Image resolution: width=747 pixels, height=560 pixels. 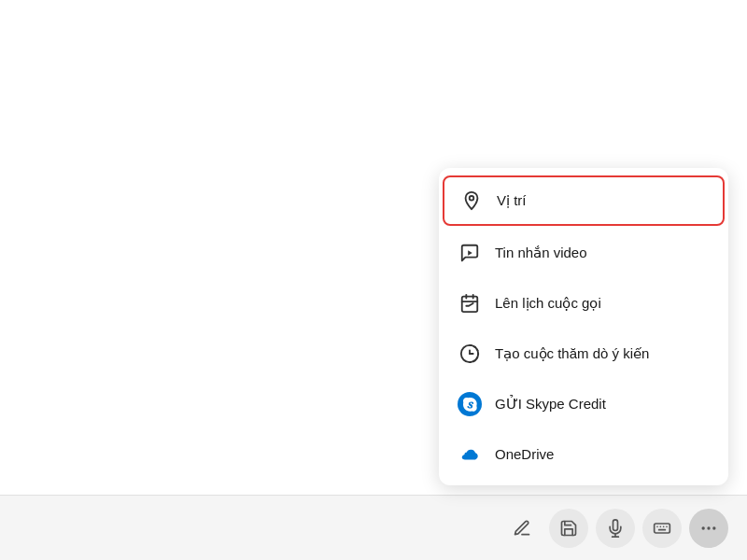 What do you see at coordinates (548, 303) in the screenshot?
I see `menu-item-len-lich-cuoc-goi-label: Lên lịch cuộc gọi` at bounding box center [548, 303].